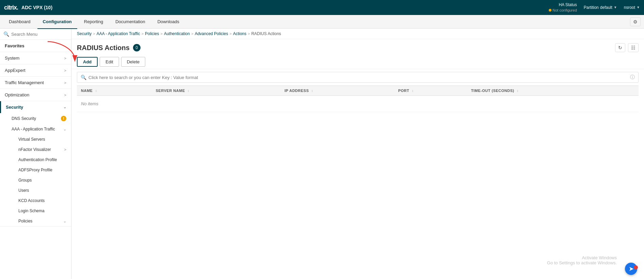  Describe the element at coordinates (358, 62) in the screenshot. I see `toolbar: Add Edit Delete` at that location.